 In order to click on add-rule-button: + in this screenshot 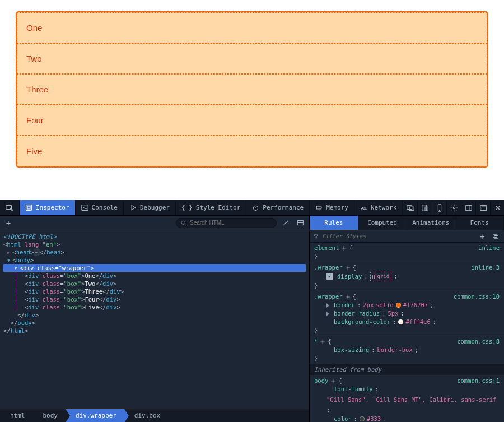, I will do `click(482, 236)`.